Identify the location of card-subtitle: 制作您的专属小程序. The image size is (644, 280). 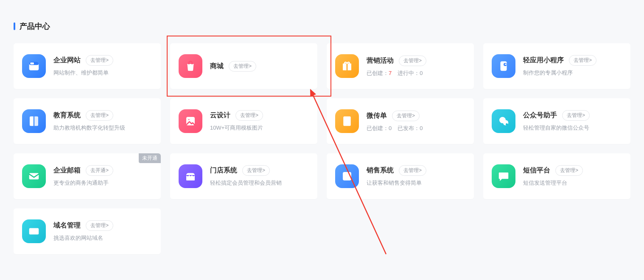
(573, 73).